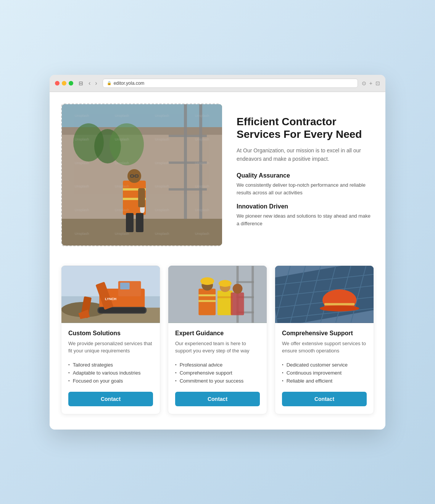  Describe the element at coordinates (305, 220) in the screenshot. I see `feature-innovation-desc: We pioneer new ideas and solutions to st…` at that location.